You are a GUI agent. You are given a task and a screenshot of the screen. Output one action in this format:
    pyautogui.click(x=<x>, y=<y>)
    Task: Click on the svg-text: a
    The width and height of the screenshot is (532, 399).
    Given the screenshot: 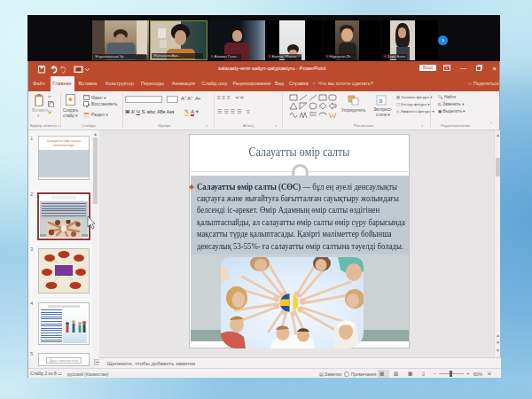 What is the action you would take?
    pyautogui.click(x=381, y=101)
    